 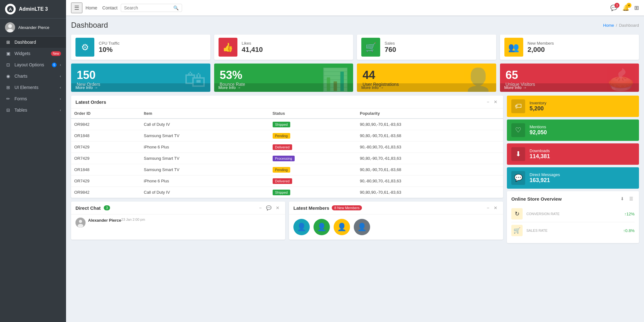 What do you see at coordinates (573, 106) in the screenshot?
I see `inventory-stat: 🏷 Inventory 5,200` at bounding box center [573, 106].